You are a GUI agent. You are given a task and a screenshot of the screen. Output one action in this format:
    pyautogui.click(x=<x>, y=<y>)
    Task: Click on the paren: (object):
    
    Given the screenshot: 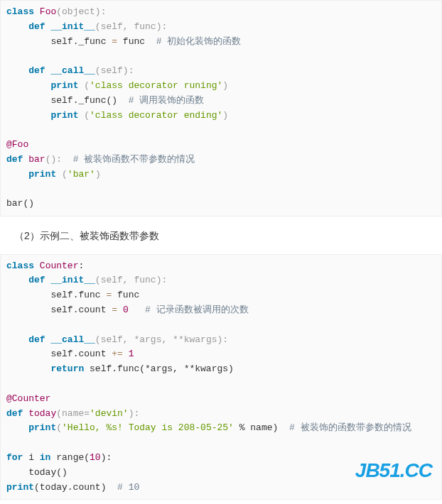 What is the action you would take?
    pyautogui.click(x=81, y=11)
    